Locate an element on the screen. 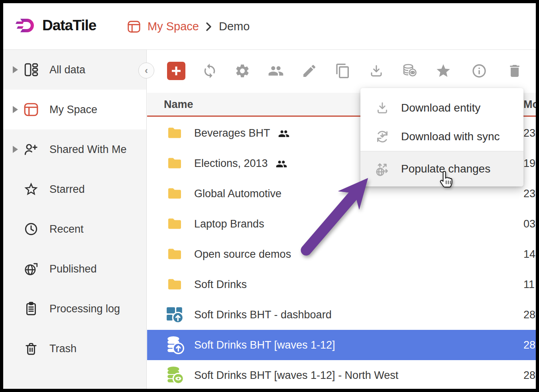  delete-button is located at coordinates (515, 71).